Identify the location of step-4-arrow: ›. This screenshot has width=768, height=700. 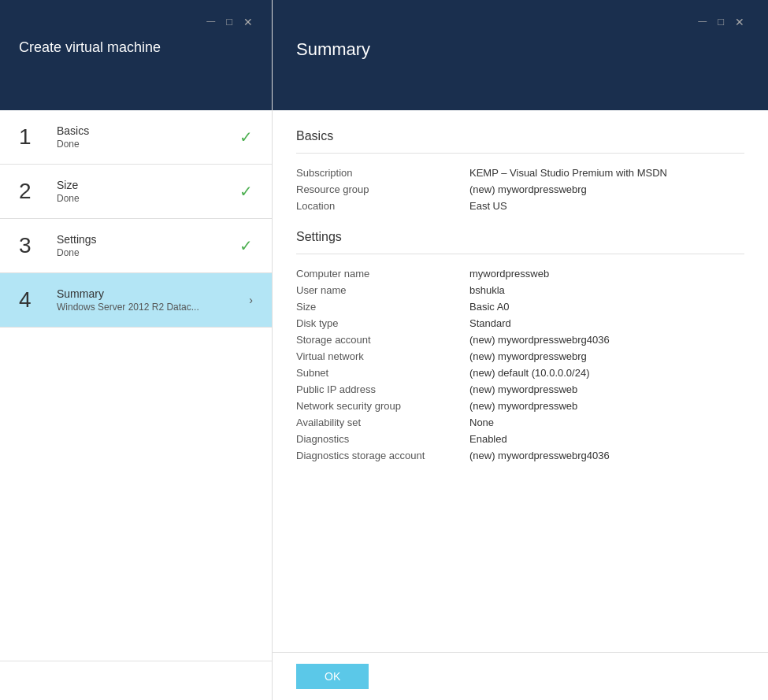
(250, 300).